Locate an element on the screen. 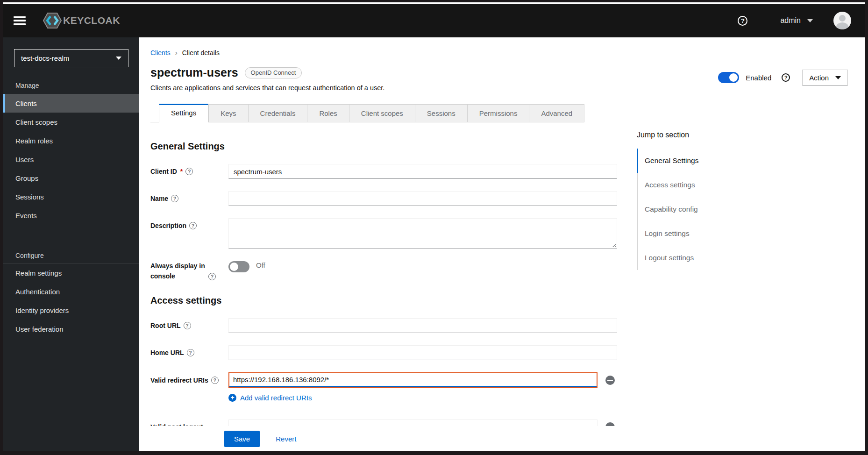  sidebar-item-groups: Groups is located at coordinates (71, 178).